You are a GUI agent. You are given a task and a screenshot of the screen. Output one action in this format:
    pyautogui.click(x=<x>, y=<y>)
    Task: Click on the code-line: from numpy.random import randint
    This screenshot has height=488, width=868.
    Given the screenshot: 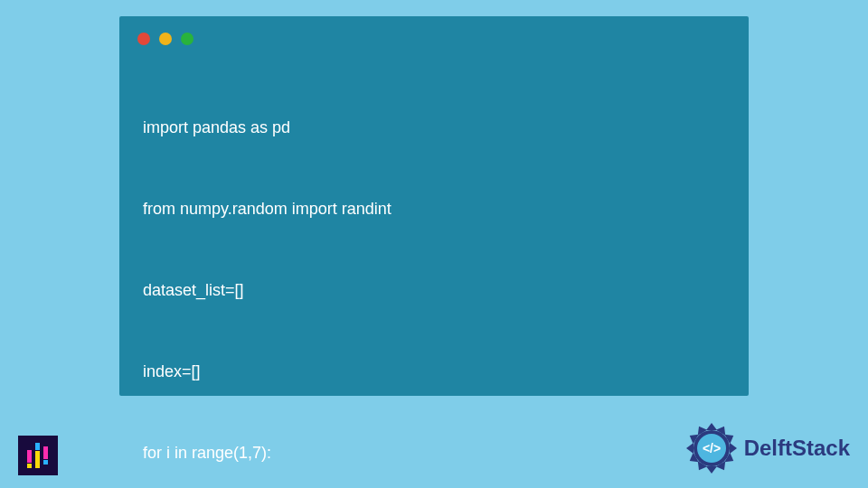 What is the action you would take?
    pyautogui.click(x=437, y=209)
    